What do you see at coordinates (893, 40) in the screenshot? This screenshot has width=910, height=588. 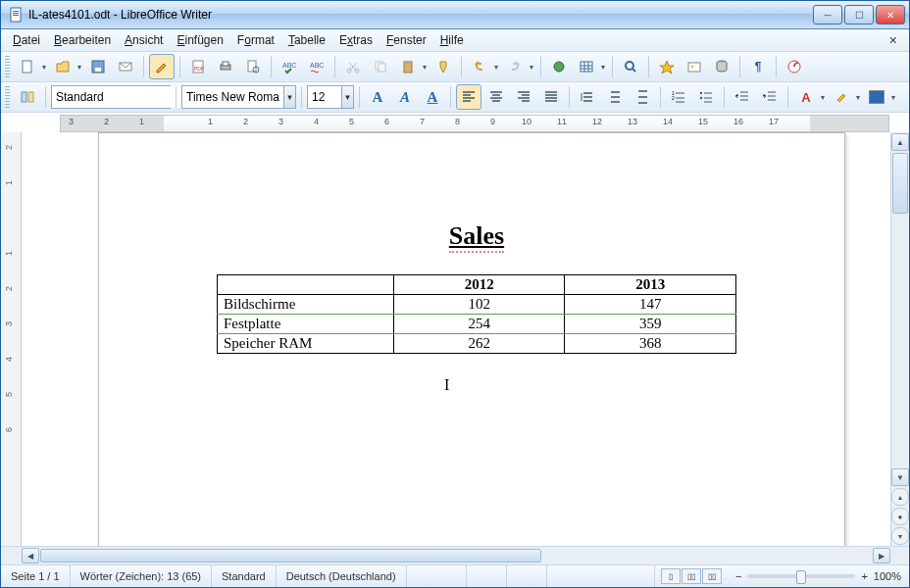 I see `doc-close-button: ×` at bounding box center [893, 40].